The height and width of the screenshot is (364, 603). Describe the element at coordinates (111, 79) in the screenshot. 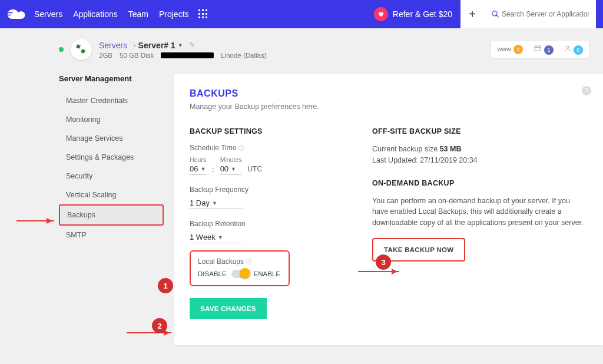

I see `sidebar-title: Server Management` at that location.